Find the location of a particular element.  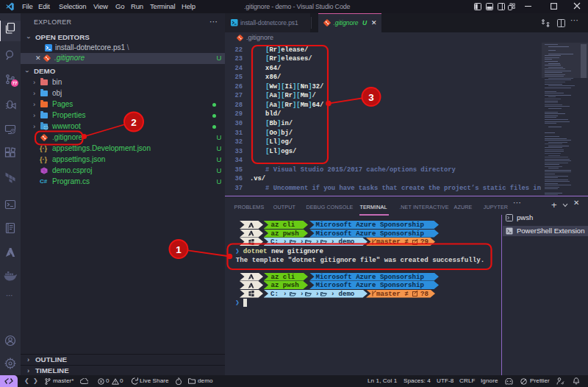

svg-text: 1 is located at coordinates (179, 250).